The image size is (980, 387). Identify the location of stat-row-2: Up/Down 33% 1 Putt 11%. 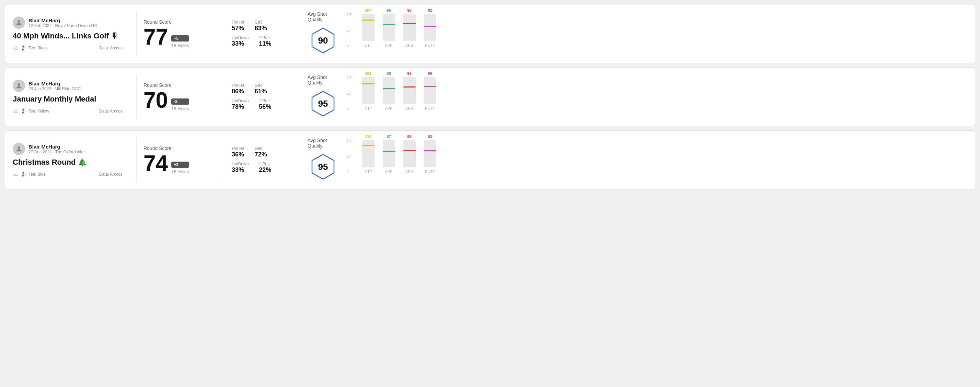
(257, 41).